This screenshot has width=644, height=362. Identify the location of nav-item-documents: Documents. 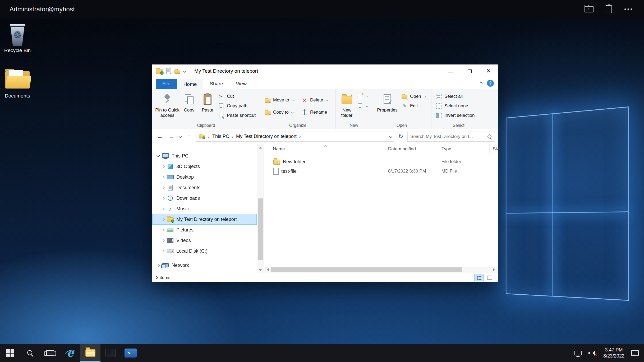
(205, 188).